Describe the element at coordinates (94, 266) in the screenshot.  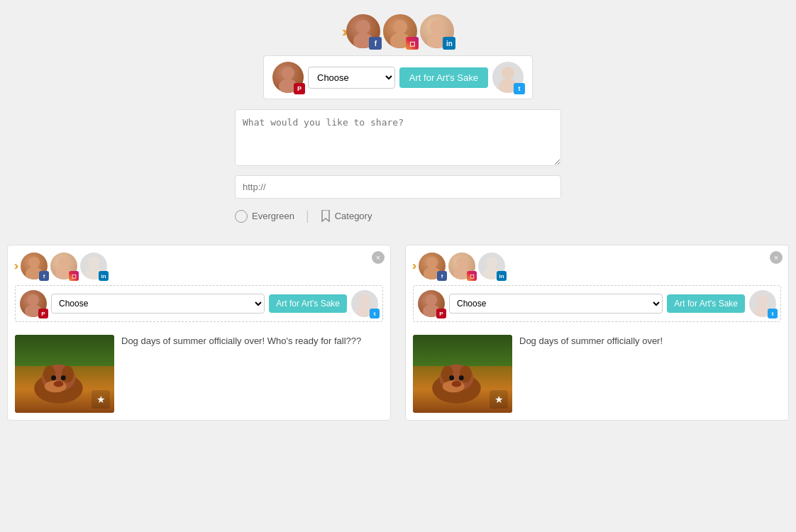
I see `card-avatar-user3-c1: in` at that location.